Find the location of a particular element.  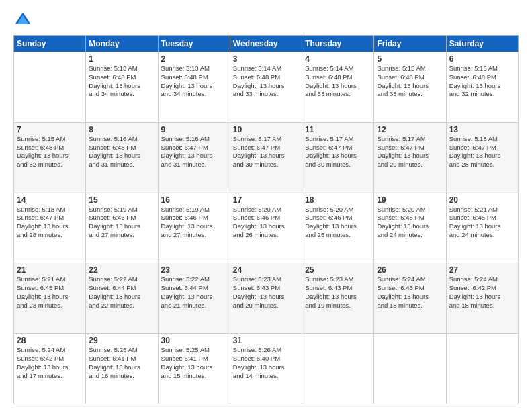

day-cell: 9 Sunrise: 5:16 AMSunset: 6:47 PMDayligh… is located at coordinates (193, 157).